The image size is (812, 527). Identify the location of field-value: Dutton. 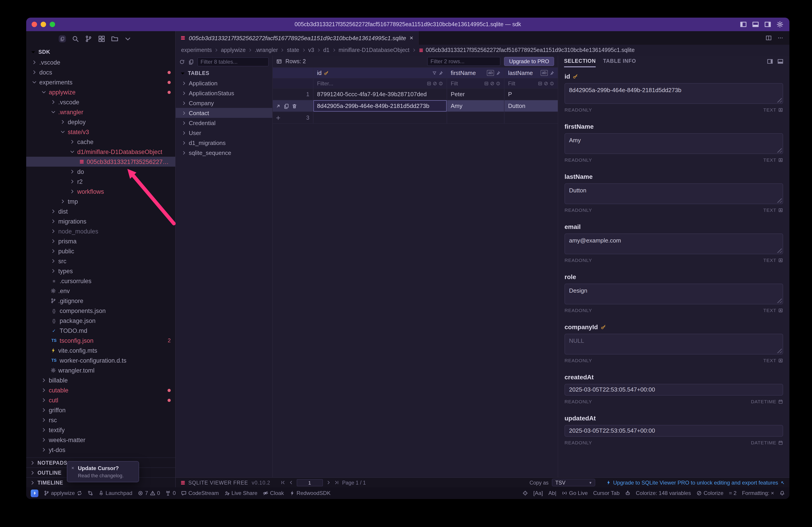
(674, 194).